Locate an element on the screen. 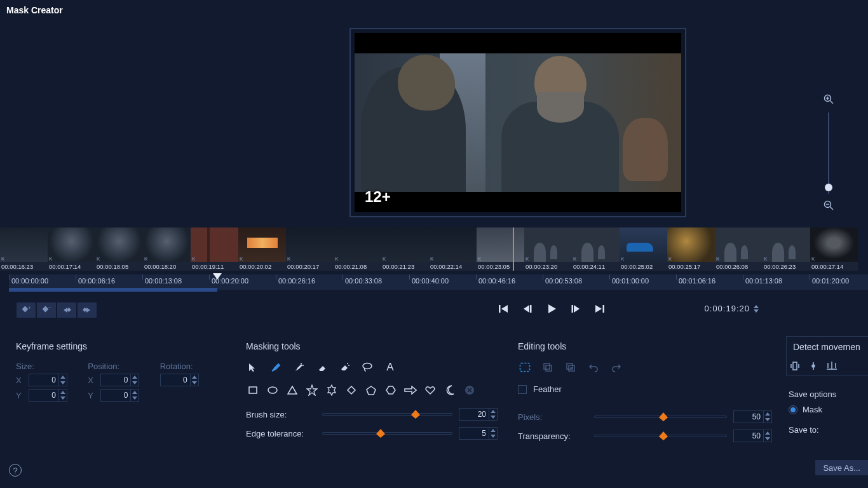 The width and height of the screenshot is (868, 488). detect-tool-1-icon is located at coordinates (795, 367).